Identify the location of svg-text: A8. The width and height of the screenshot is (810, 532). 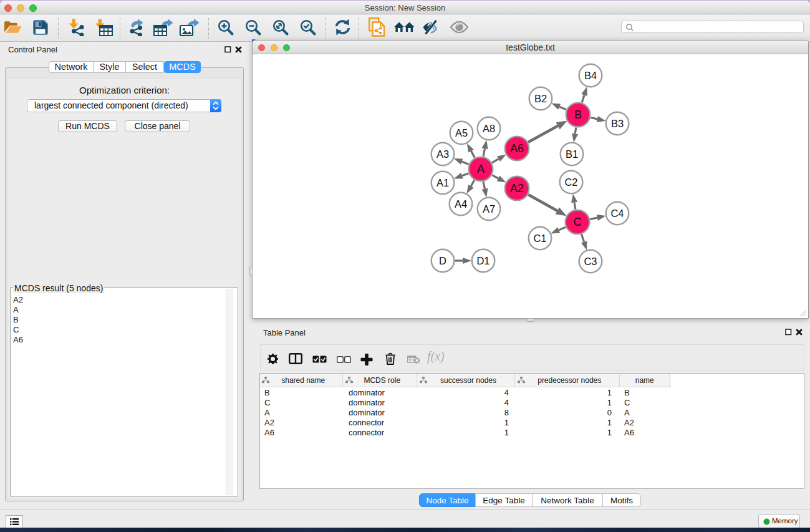
(489, 128).